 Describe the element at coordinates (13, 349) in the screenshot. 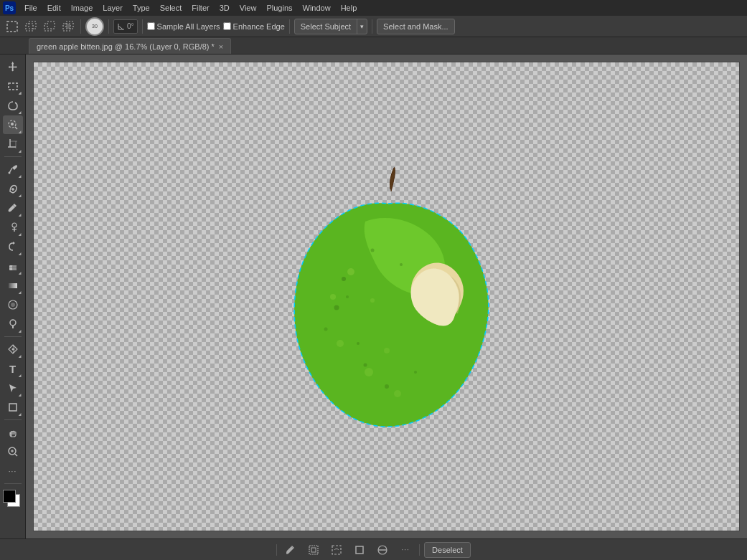

I see `pen-btn` at that location.